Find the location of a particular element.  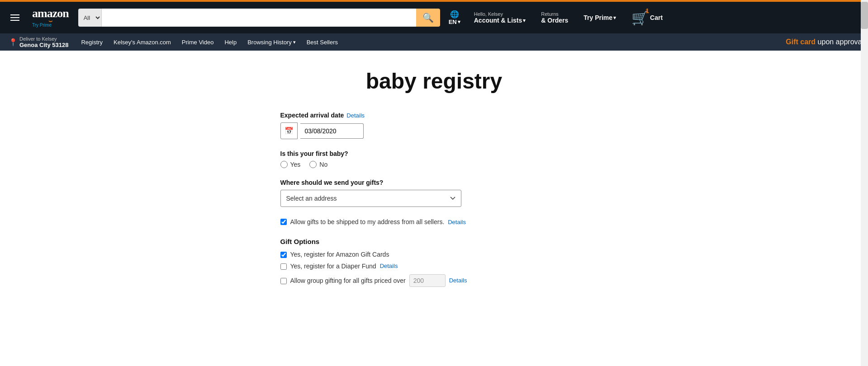

nav-link-help: Help is located at coordinates (231, 42).